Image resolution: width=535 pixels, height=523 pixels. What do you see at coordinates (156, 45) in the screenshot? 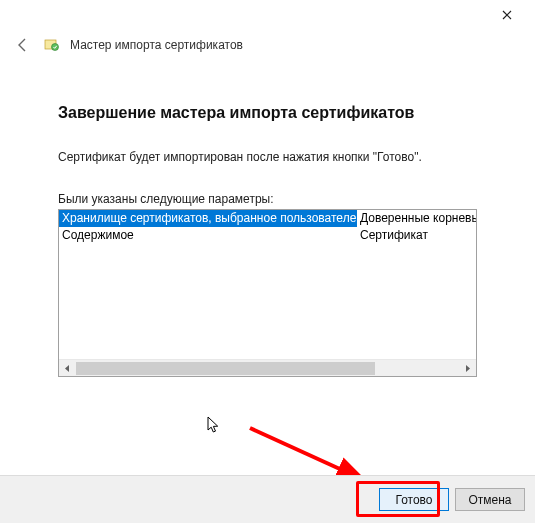
I see `wizard-title: Мастер импорта сертификатов` at bounding box center [156, 45].